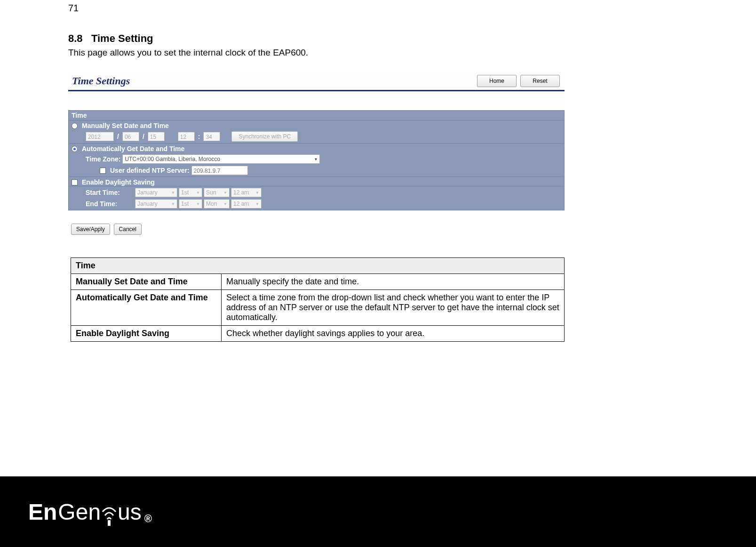 This screenshot has height=547, width=756. I want to click on dst-end-day: Mon▼, so click(216, 204).